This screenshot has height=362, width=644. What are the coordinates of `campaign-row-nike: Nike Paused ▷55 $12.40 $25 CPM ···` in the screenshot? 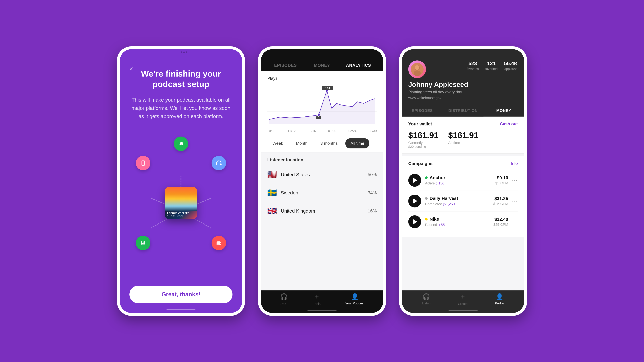 It's located at (463, 222).